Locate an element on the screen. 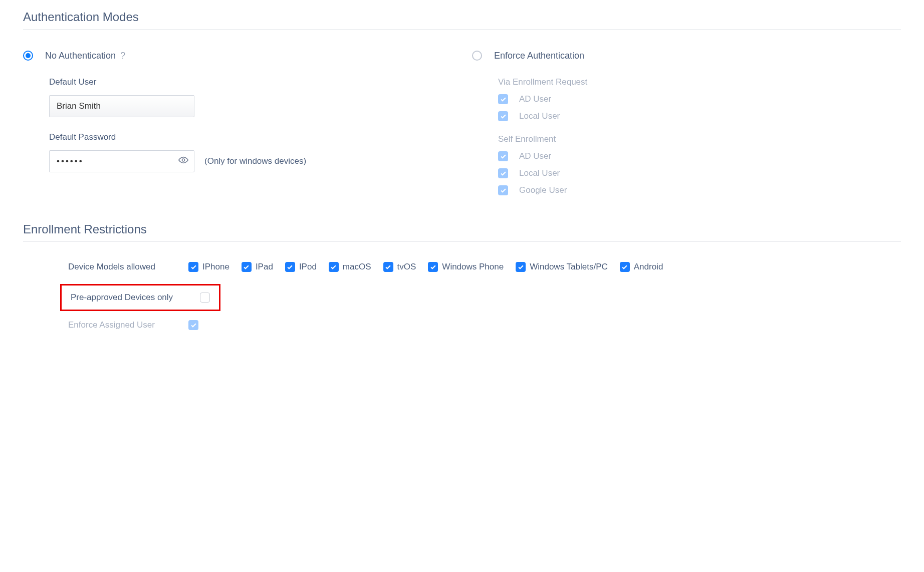 This screenshot has height=572, width=924. checkbox-windows-phone is located at coordinates (433, 267).